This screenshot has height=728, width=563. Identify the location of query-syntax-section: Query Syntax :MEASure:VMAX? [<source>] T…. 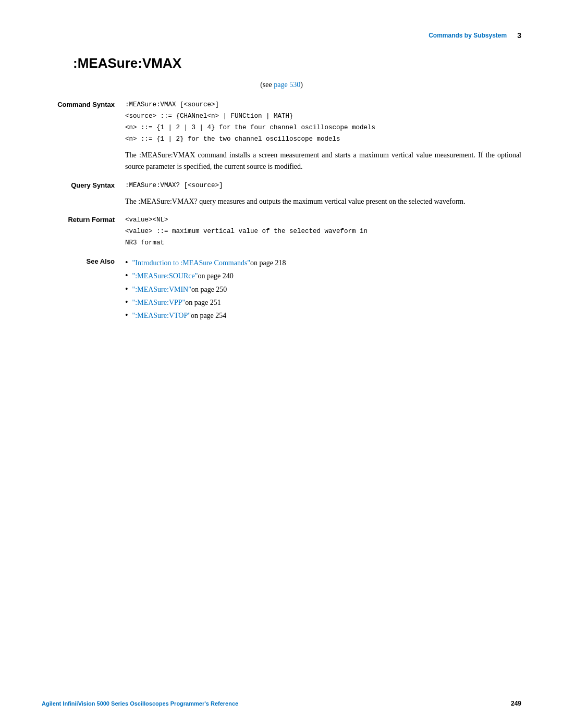
(282, 194).